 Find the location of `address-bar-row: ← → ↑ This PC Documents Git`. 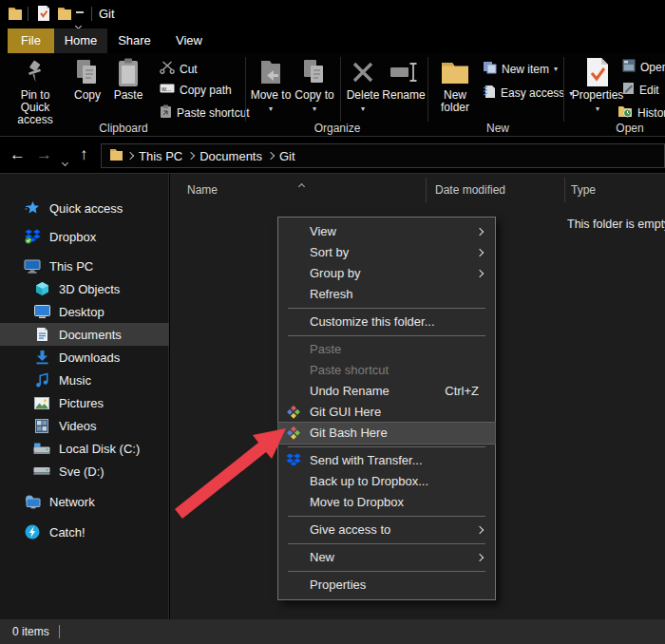

address-bar-row: ← → ↑ This PC Documents Git is located at coordinates (332, 156).